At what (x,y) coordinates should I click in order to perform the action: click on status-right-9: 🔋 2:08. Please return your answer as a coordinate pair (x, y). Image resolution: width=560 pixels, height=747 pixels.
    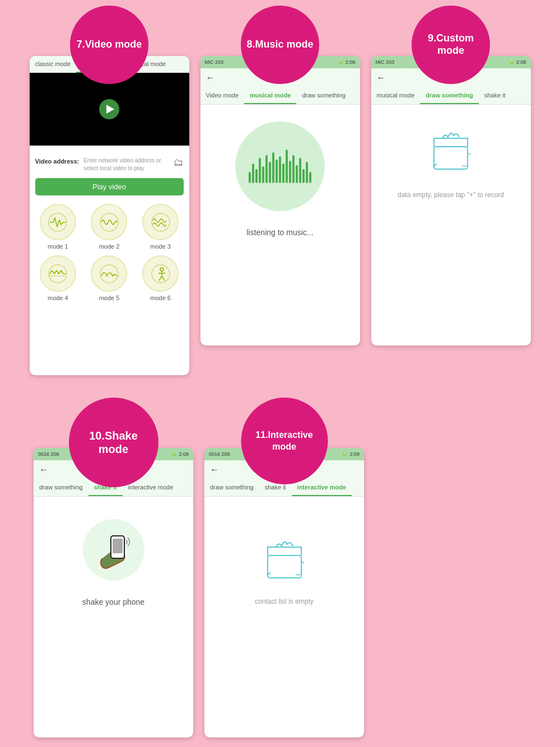
    Looking at the image, I should click on (517, 62).